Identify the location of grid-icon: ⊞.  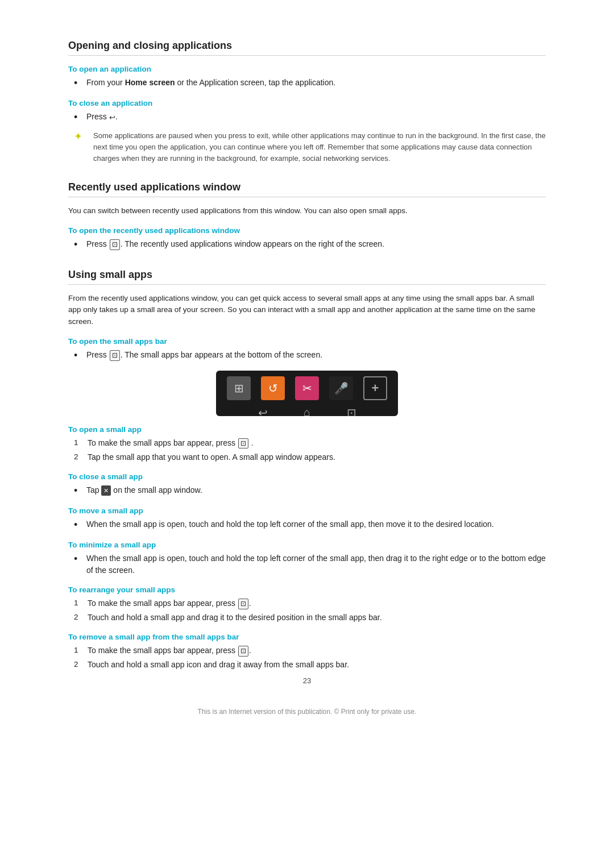
(239, 388).